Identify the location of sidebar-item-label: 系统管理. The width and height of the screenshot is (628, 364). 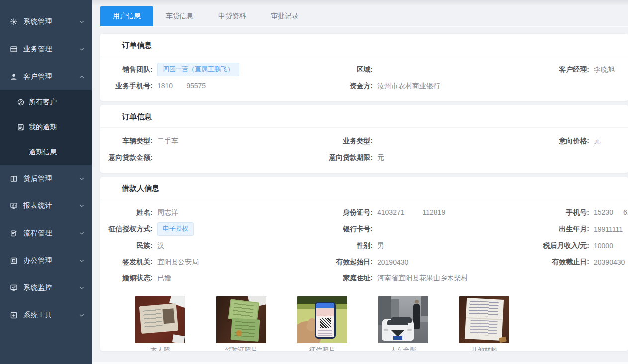
(51, 22).